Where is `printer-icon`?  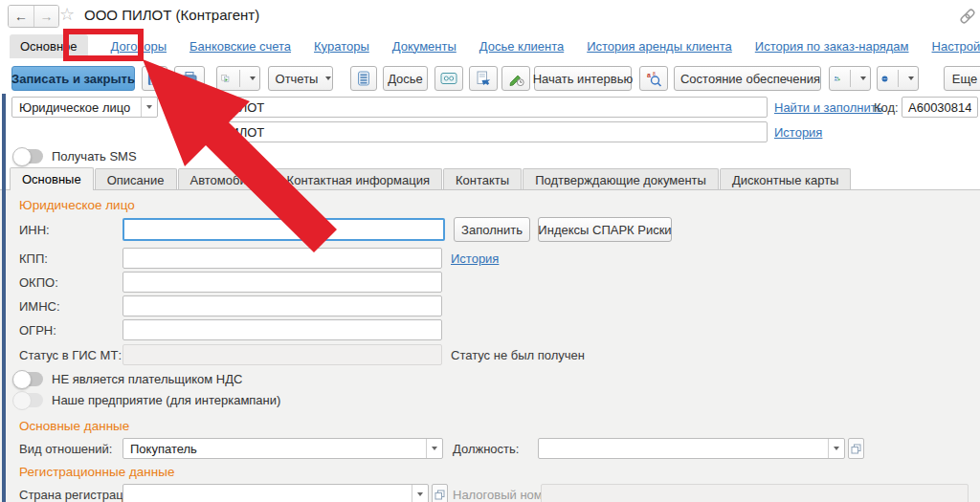 printer-icon is located at coordinates (189, 78).